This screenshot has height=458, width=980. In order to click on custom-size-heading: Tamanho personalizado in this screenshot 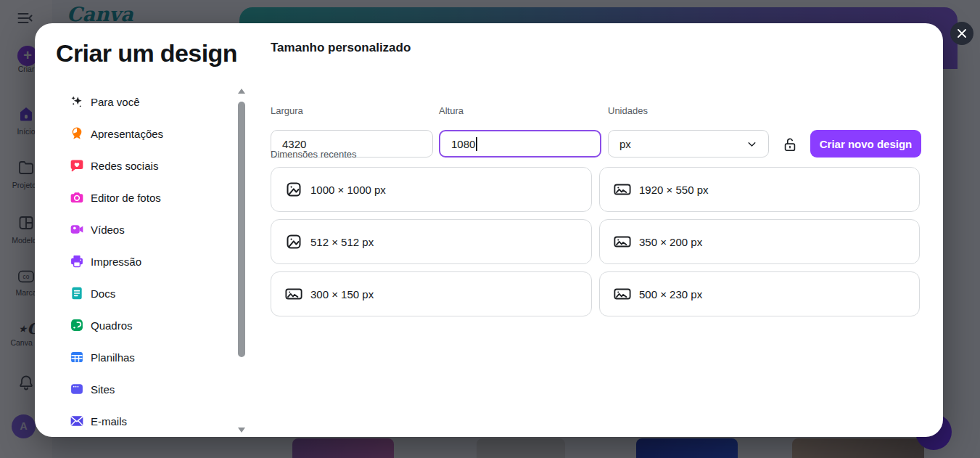, I will do `click(341, 48)`.